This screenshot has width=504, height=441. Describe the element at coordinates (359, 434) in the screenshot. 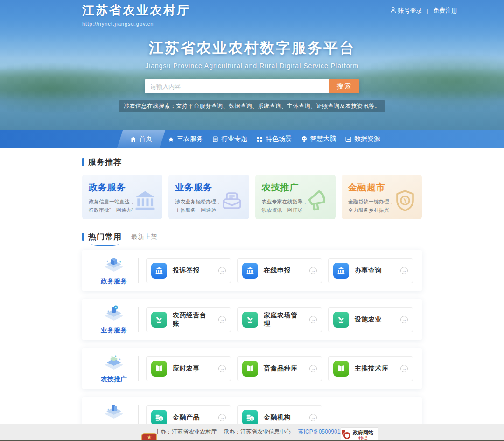

I see `gov-site-error-badge: 政府网站 找错` at that location.